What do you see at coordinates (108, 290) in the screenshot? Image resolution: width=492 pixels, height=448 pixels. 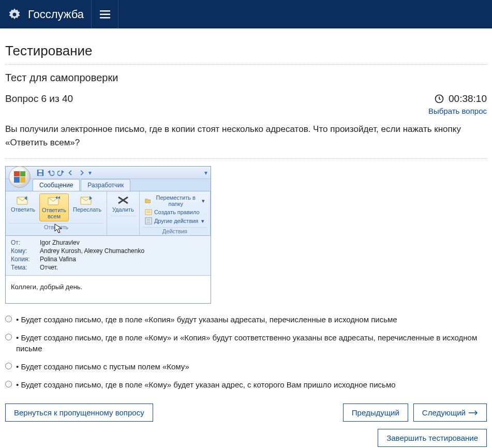 I see `email-body: Коллеги, добрый день.` at bounding box center [108, 290].